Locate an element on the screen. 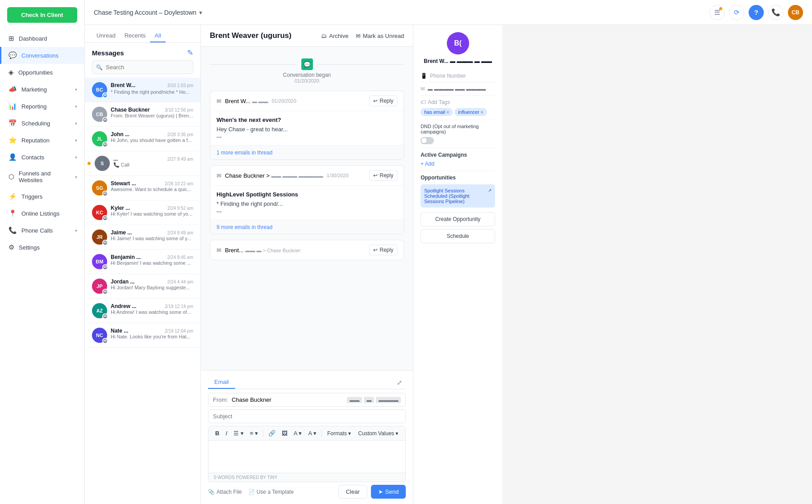 The width and height of the screenshot is (812, 504). italic-button: I is located at coordinates (226, 433).